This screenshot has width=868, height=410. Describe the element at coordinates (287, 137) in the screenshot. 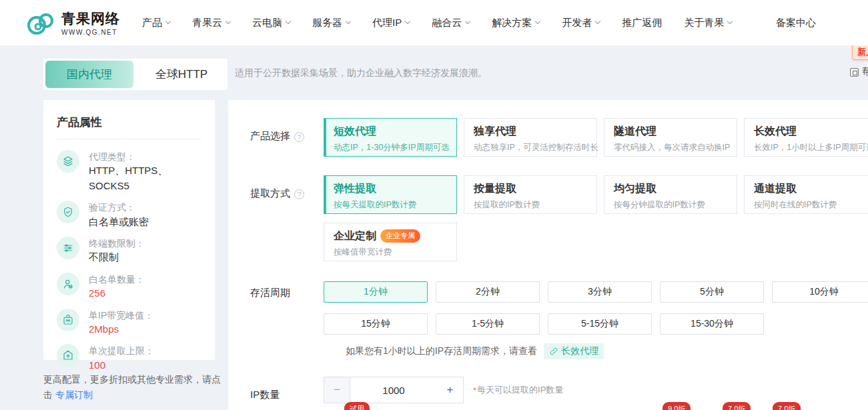

I see `product-select-label: 产品选择 ?` at that location.